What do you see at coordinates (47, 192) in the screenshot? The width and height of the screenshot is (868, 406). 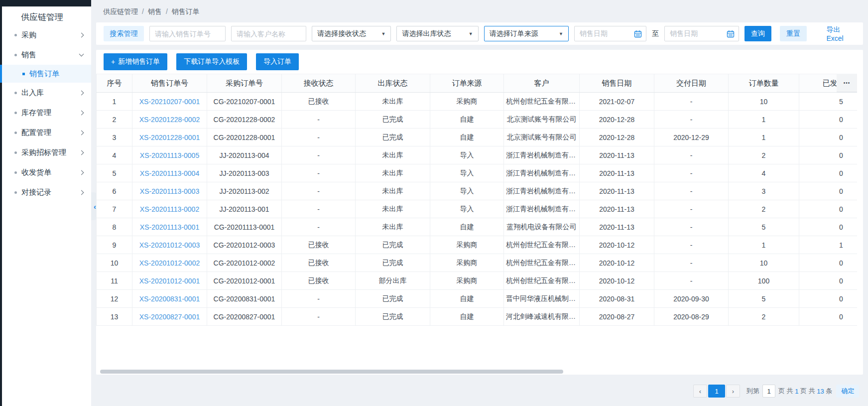 I see `sidebar-item-docking-records: 对接记录` at bounding box center [47, 192].